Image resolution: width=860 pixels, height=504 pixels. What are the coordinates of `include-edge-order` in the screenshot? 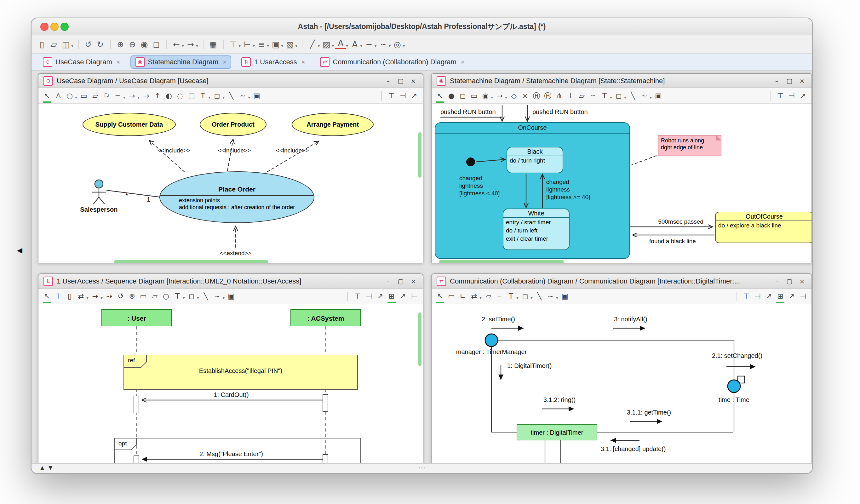 It's located at (230, 155).